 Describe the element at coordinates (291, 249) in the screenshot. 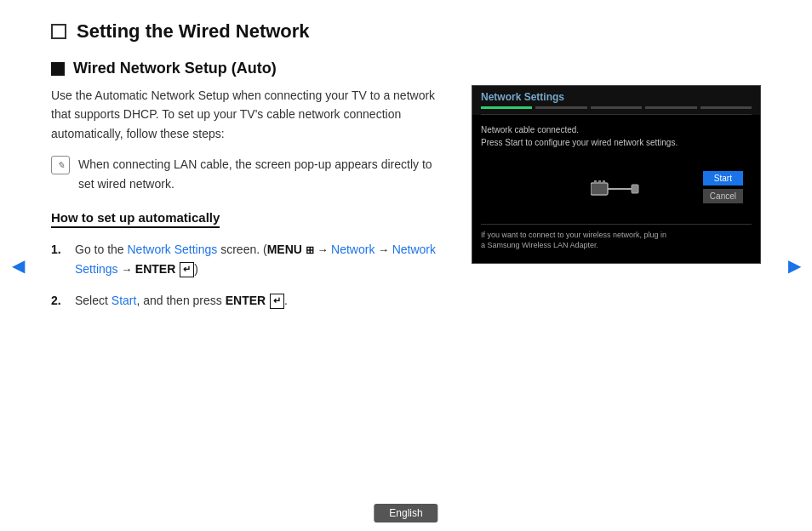

I see `step-1-menu: MENU ⊞` at that location.